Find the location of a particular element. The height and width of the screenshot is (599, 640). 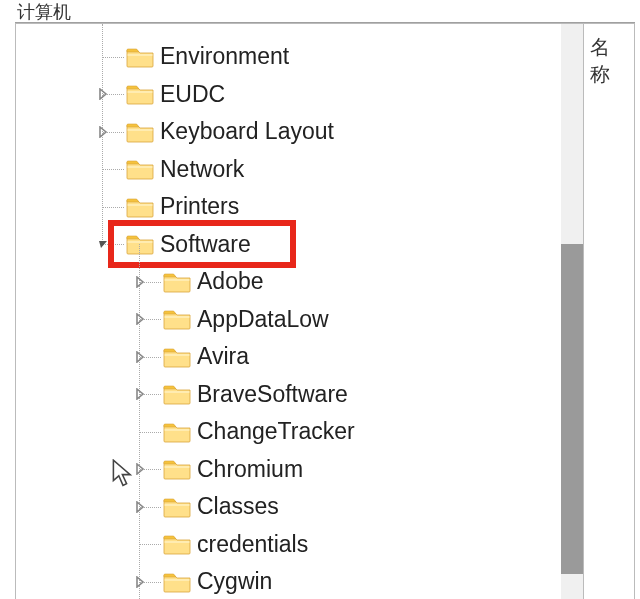

tree-item-classes: Classes is located at coordinates (300, 507).